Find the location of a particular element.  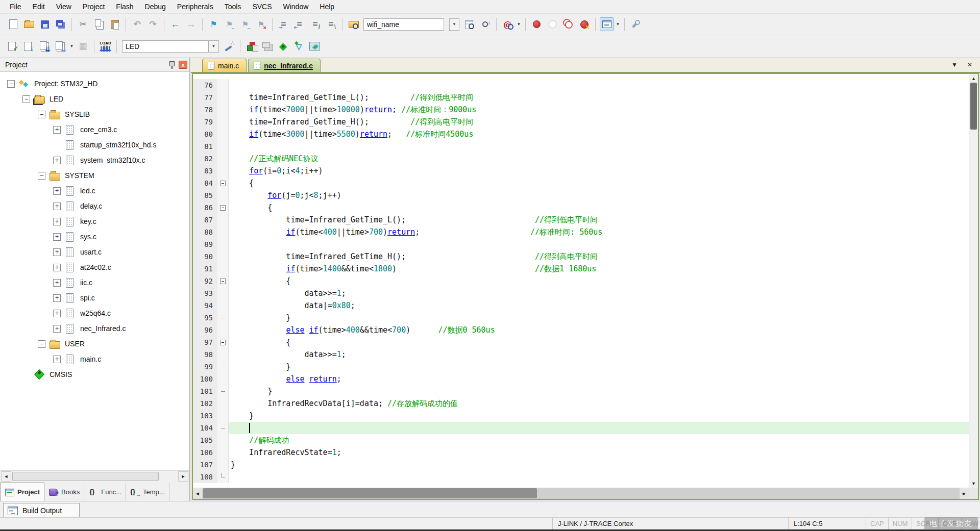

editor-tab-main-c: main.c is located at coordinates (225, 65).